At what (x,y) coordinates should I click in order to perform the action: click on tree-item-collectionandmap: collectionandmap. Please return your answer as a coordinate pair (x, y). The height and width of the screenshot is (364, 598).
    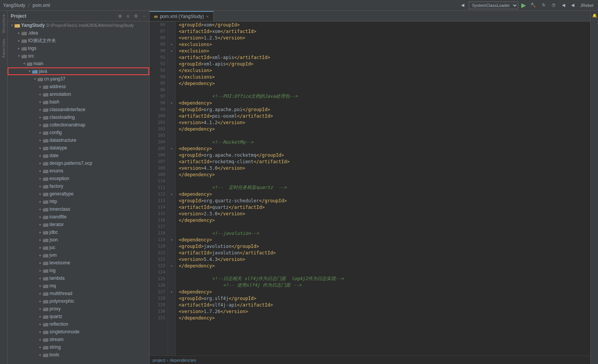
    Looking at the image, I should click on (78, 125).